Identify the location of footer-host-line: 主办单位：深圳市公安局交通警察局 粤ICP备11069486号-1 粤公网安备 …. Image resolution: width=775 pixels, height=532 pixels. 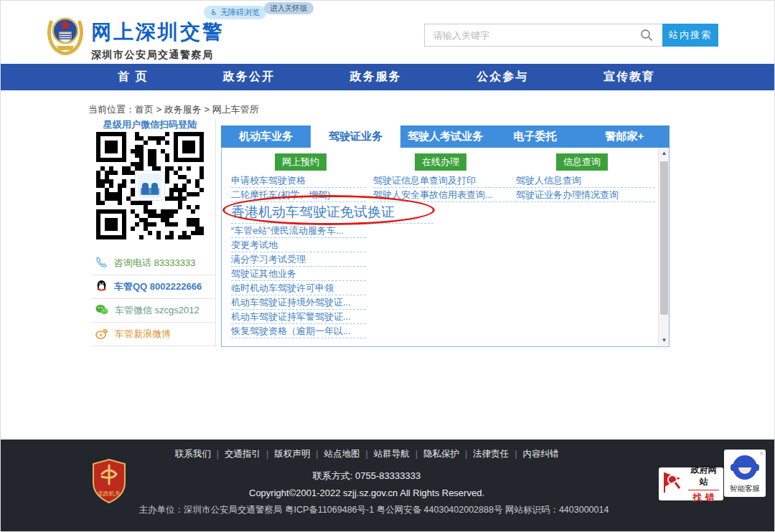
(374, 510).